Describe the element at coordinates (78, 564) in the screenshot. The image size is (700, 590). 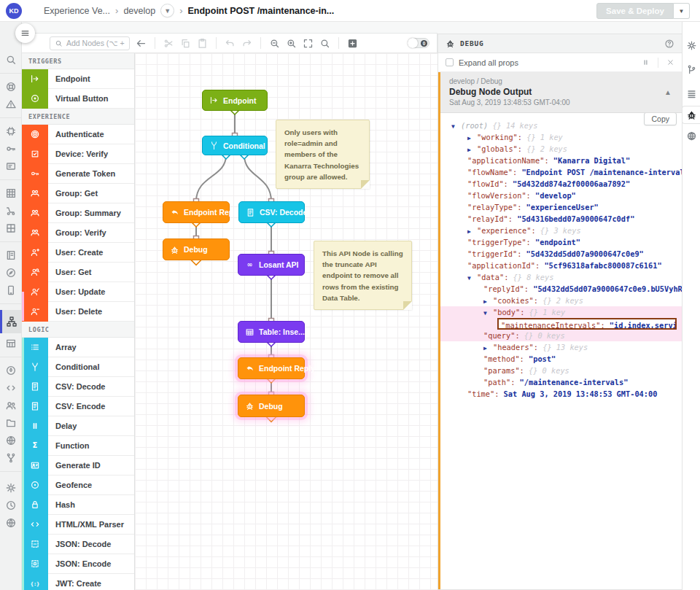
I see `palette-item-json-encode: JSON: Encode` at that location.